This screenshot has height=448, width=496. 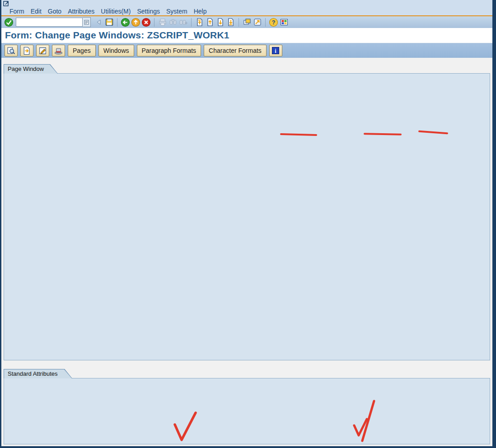 I want to click on enter-icon, so click(x=9, y=23).